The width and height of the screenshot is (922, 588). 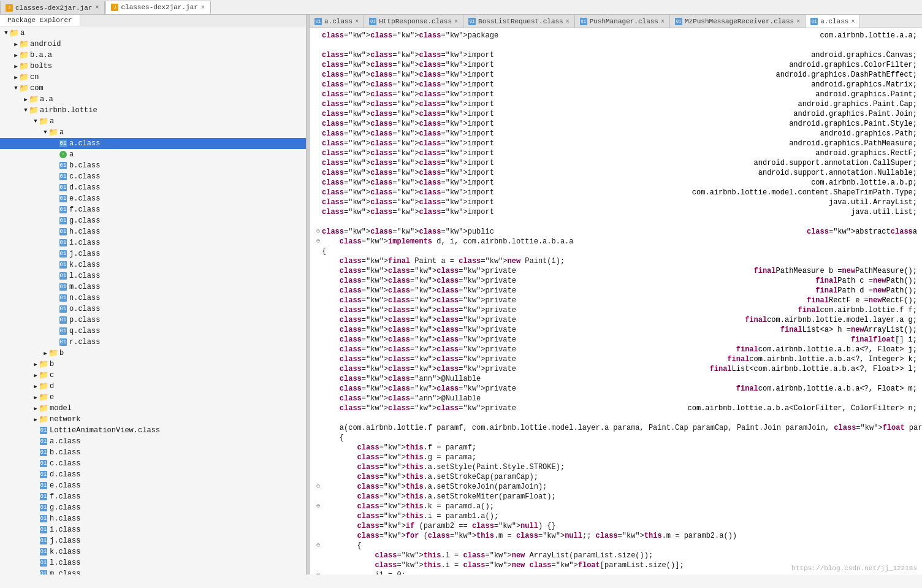 What do you see at coordinates (357, 22) in the screenshot?
I see `editor-tab-close-0: ×` at bounding box center [357, 22].